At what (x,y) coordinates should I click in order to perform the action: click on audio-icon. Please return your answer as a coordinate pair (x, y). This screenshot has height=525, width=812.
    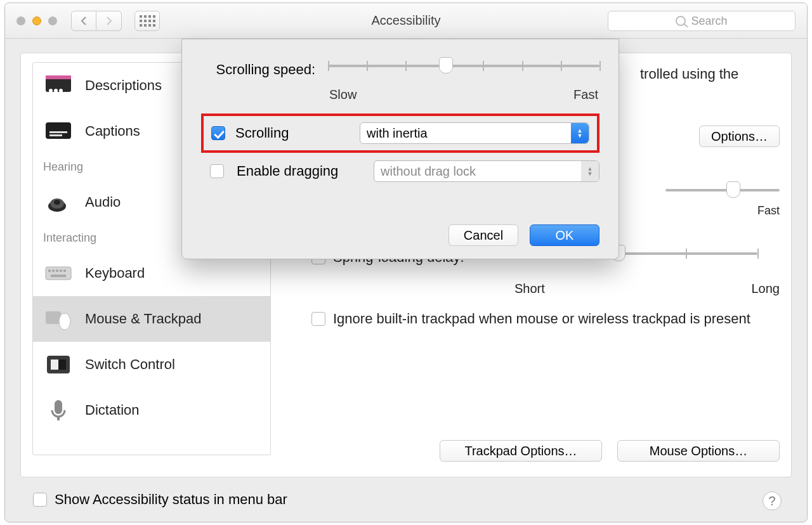
    Looking at the image, I should click on (58, 202).